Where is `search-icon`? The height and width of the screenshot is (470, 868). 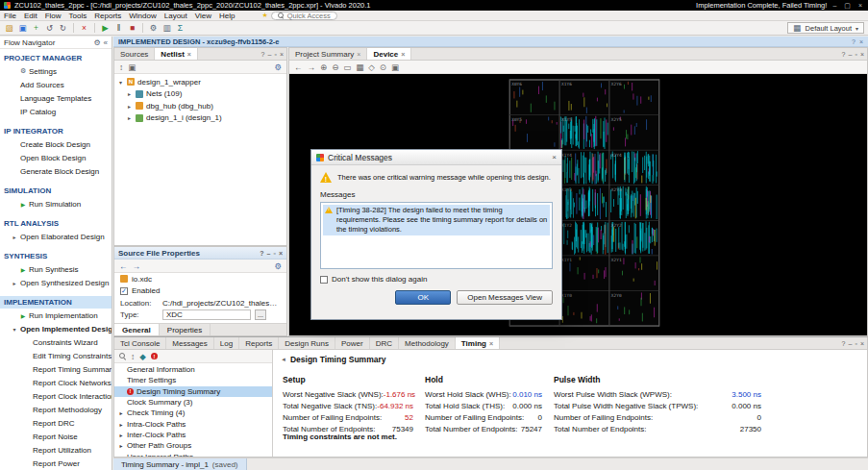 search-icon is located at coordinates (123, 356).